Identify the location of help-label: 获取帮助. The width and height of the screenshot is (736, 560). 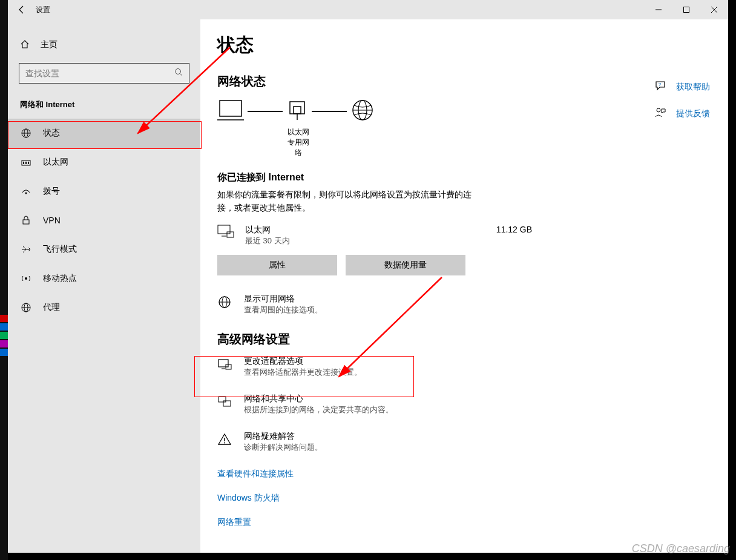
(693, 87).